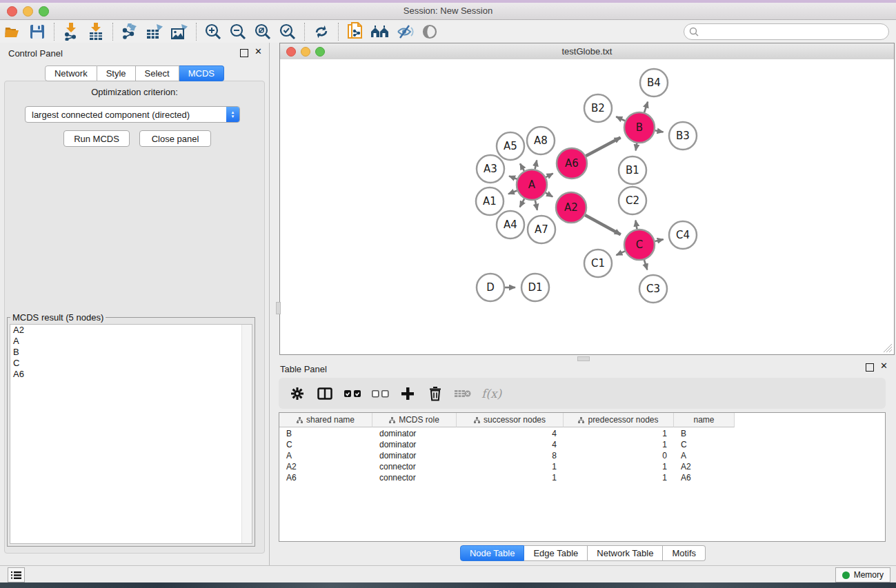 This screenshot has width=896, height=588. What do you see at coordinates (549, 176) in the screenshot?
I see `edge-A-A6` at bounding box center [549, 176].